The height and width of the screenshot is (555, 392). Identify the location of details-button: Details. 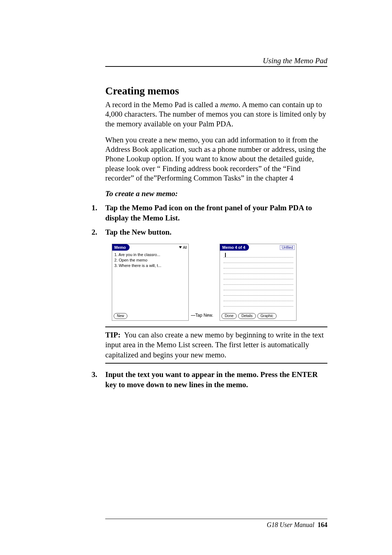
(247, 316).